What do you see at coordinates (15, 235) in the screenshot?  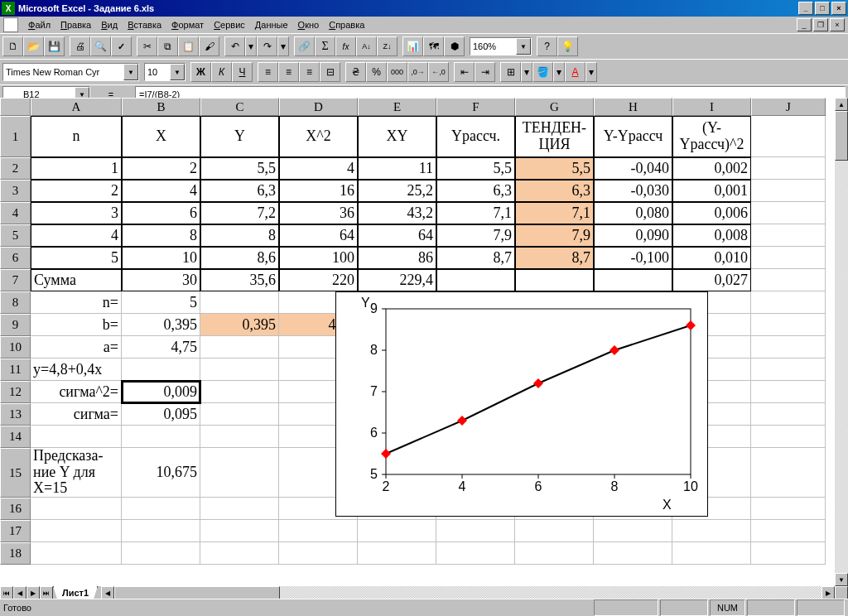 I see `row-header-5: 5` at bounding box center [15, 235].